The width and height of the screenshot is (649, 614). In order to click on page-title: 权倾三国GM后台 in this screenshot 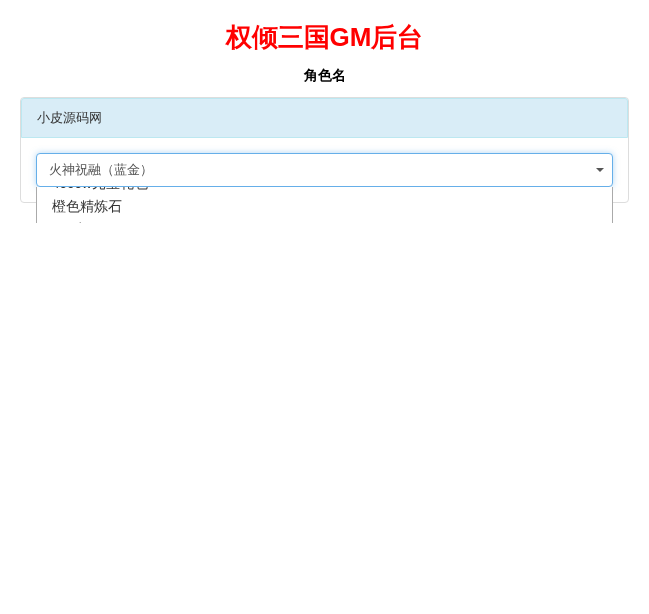, I will do `click(324, 38)`.